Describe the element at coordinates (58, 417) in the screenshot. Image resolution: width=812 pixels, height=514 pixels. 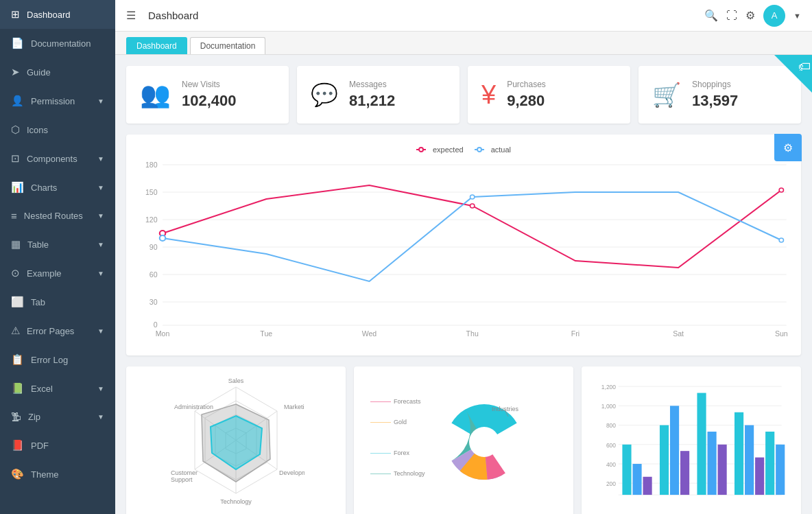
I see `sidebar-item-zip: 🗜 Zip ▼` at that location.